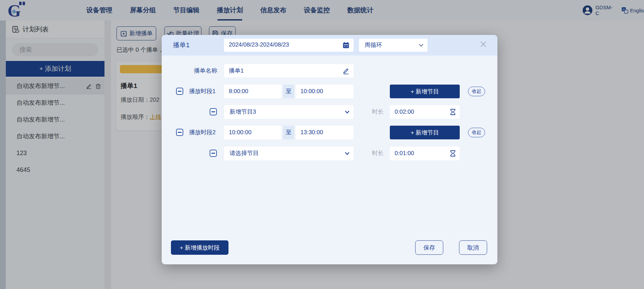  Describe the element at coordinates (289, 45) in the screenshot. I see `date-range-field` at that location.